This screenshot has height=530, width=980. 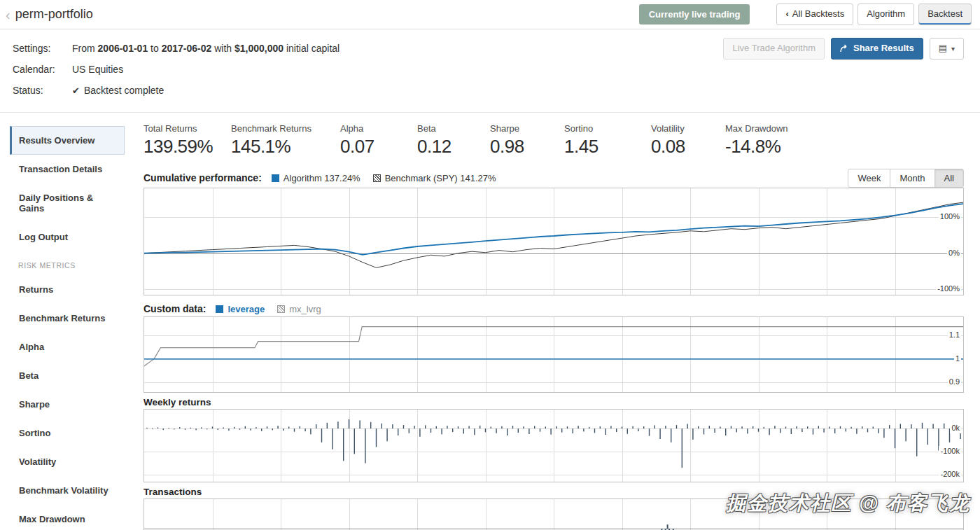 I want to click on share-results-label: Share Results, so click(x=883, y=49).